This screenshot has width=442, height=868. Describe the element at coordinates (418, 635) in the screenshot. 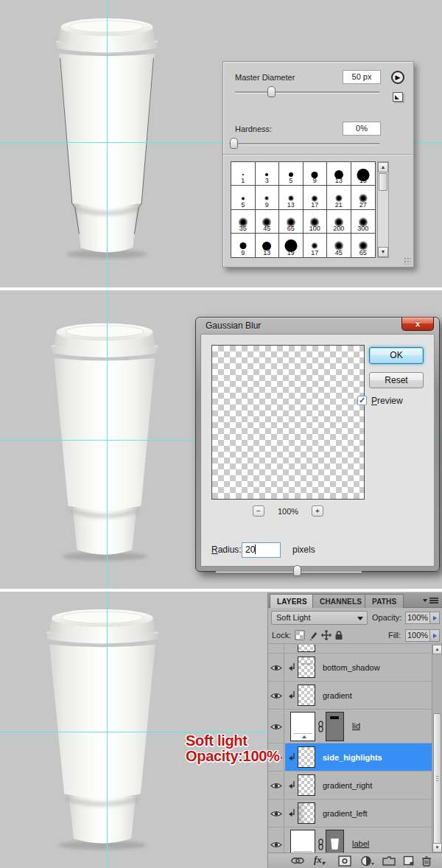

I see `fill-value: 100%` at that location.